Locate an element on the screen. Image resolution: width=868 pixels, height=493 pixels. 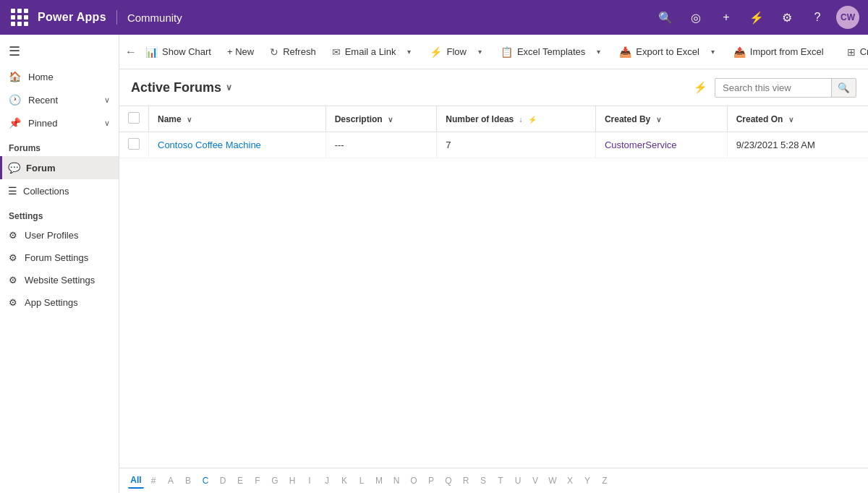
search-icon: 🔍 is located at coordinates (665, 17).